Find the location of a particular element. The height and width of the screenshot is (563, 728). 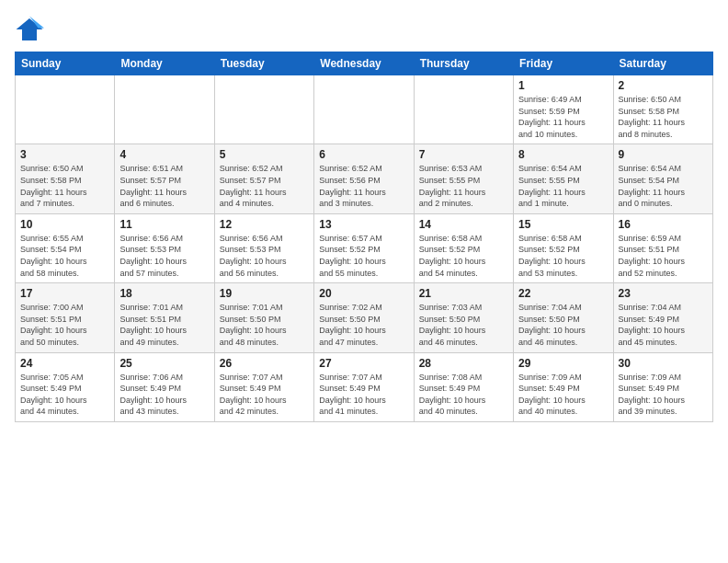

day-number: 22 is located at coordinates (563, 293).